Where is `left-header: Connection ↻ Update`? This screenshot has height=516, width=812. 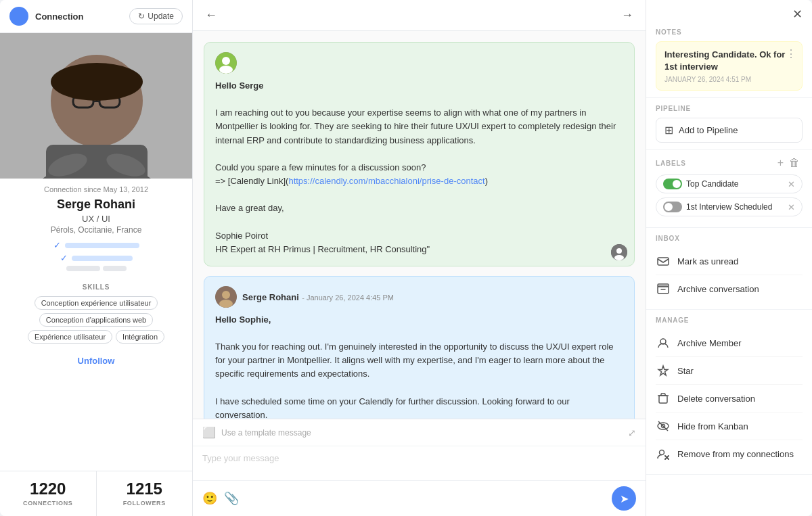
left-header: Connection ↻ Update is located at coordinates (96, 16).